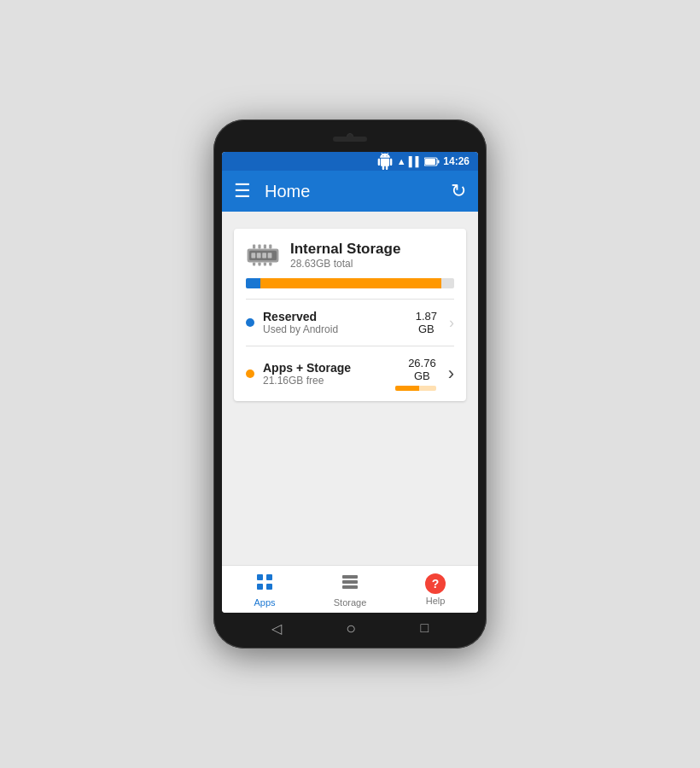 The height and width of the screenshot is (768, 700). What do you see at coordinates (350, 161) in the screenshot?
I see `status-bar: ▲ ▌▌ 14:26` at bounding box center [350, 161].